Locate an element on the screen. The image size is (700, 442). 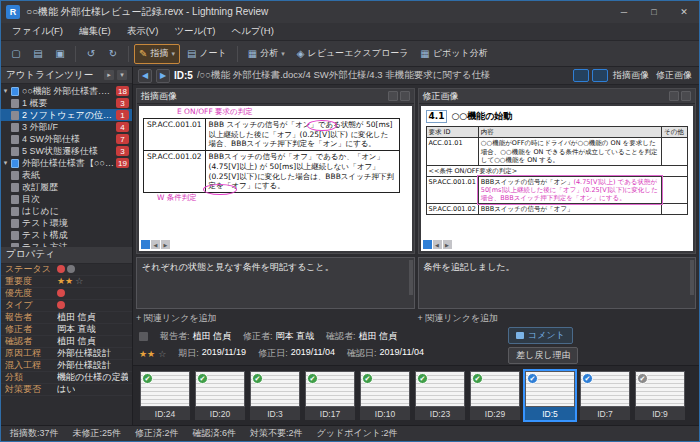
issue-thumbnail: ✔ID:20 is located at coordinates (220, 396).